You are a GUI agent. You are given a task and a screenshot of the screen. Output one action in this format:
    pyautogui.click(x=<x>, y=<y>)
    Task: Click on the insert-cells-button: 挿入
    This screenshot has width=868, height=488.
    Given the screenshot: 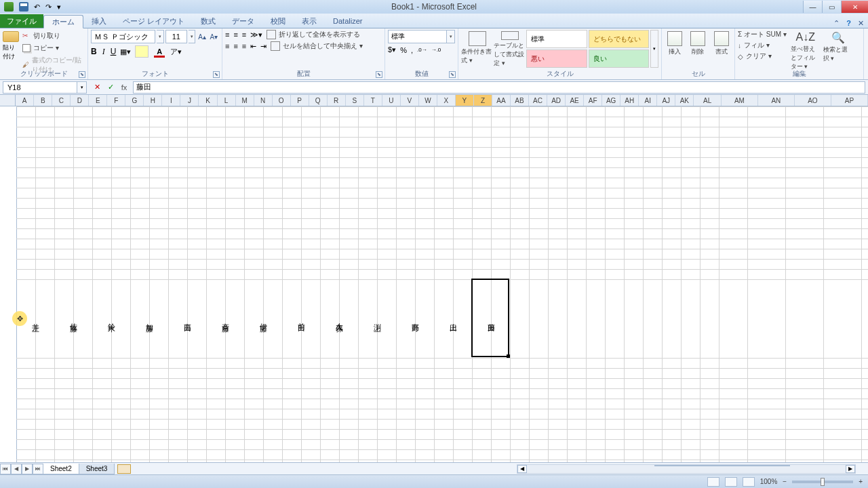 What is the action you would take?
    pyautogui.click(x=675, y=43)
    